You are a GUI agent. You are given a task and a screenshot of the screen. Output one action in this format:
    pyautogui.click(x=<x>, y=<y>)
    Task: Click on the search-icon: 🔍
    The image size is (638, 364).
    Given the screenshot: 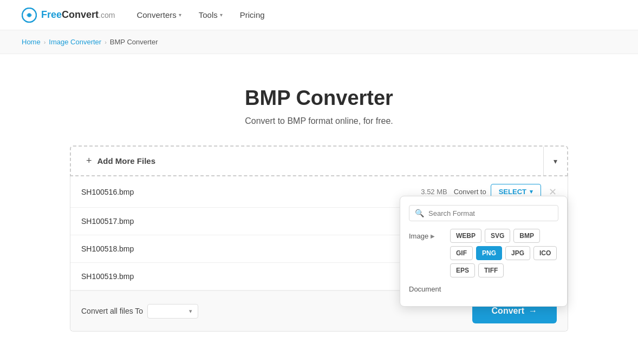 What is the action you would take?
    pyautogui.click(x=419, y=213)
    